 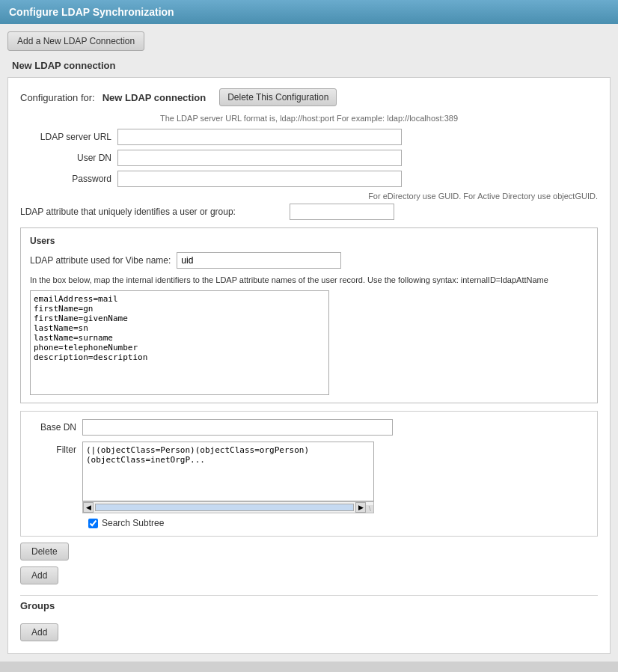 What do you see at coordinates (76, 41) in the screenshot?
I see `add-ldap-connection-button: Add a New LDAP Connection` at bounding box center [76, 41].